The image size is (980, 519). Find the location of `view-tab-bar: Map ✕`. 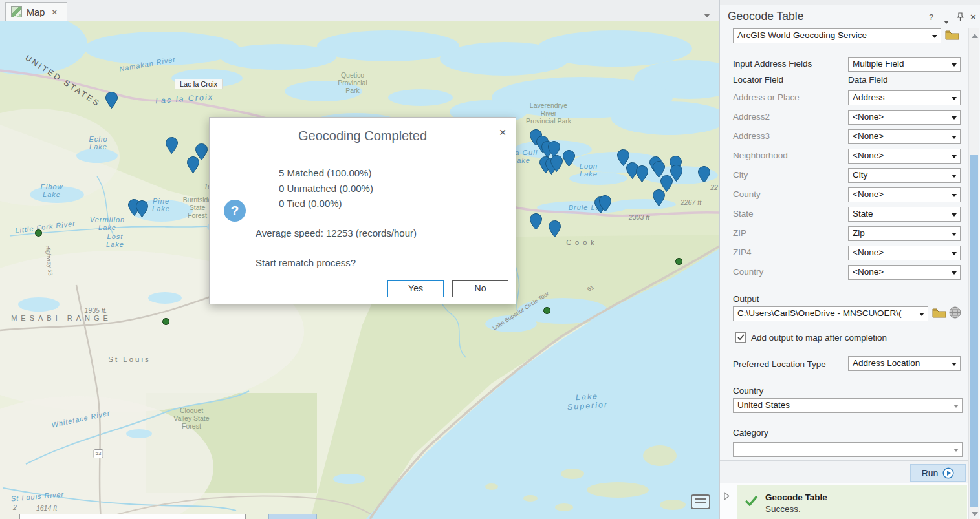

view-tab-bar: Map ✕ is located at coordinates (360, 10).